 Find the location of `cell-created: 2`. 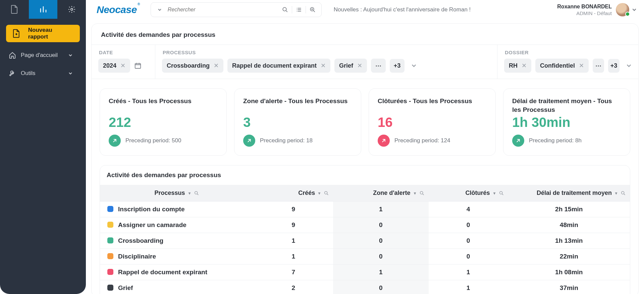

cell-created: 2 is located at coordinates (293, 287).